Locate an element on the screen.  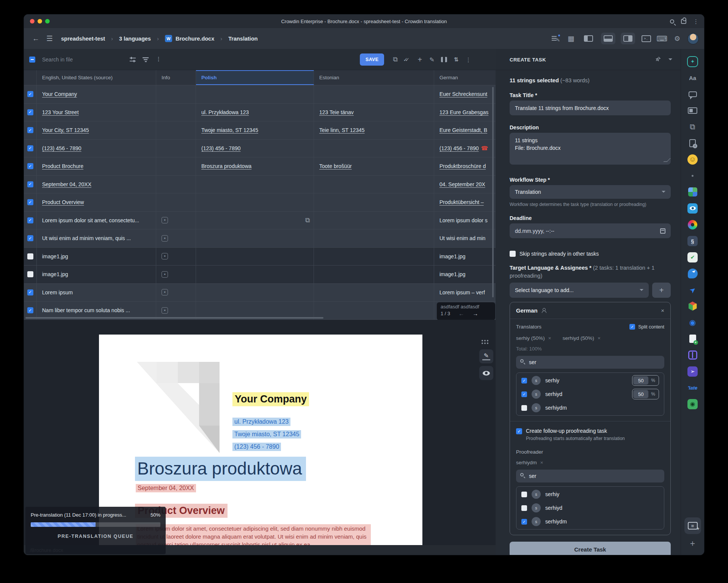
assignee-checkbox: ✓ is located at coordinates (524, 394).